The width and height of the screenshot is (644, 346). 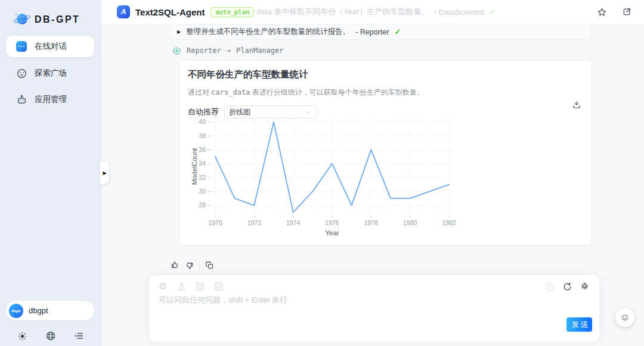 I want to click on thumbs-down-icon, so click(x=190, y=266).